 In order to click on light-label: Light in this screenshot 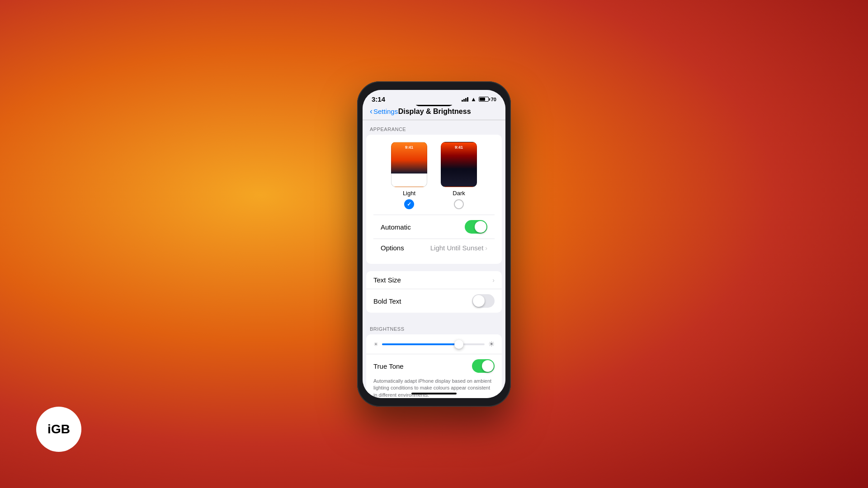, I will do `click(409, 193)`.